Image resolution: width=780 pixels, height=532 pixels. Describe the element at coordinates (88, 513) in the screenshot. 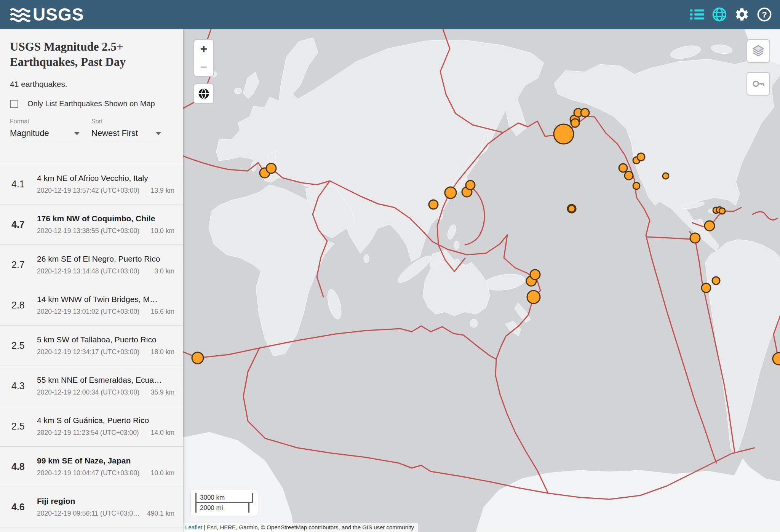

I see `earthquake-time: 2020-12-19 09:56:11 (UTC+03:0…` at that location.